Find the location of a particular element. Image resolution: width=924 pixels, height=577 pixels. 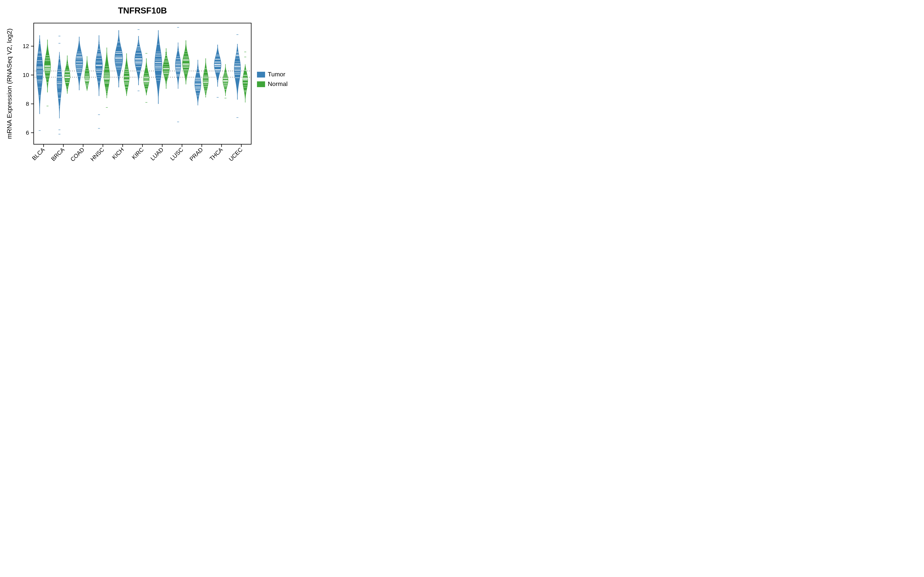

x-category-label: BLCA is located at coordinates (38, 154).